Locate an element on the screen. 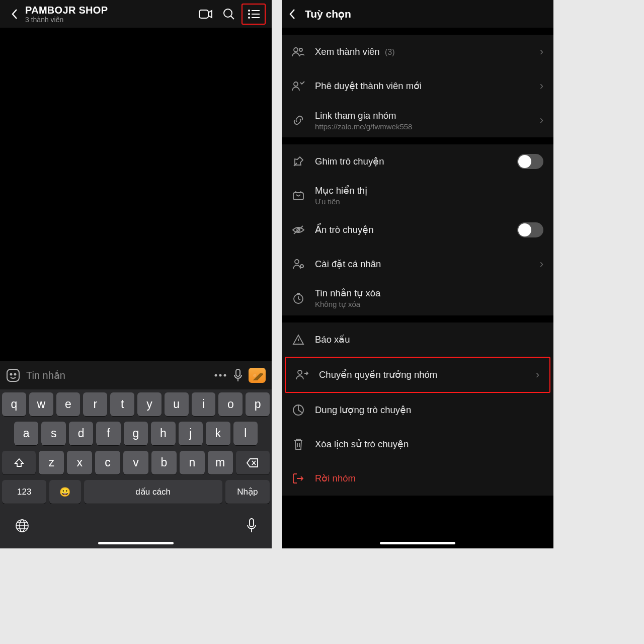 Image resolution: width=644 pixels, height=644 pixels. key-f: f is located at coordinates (108, 434).